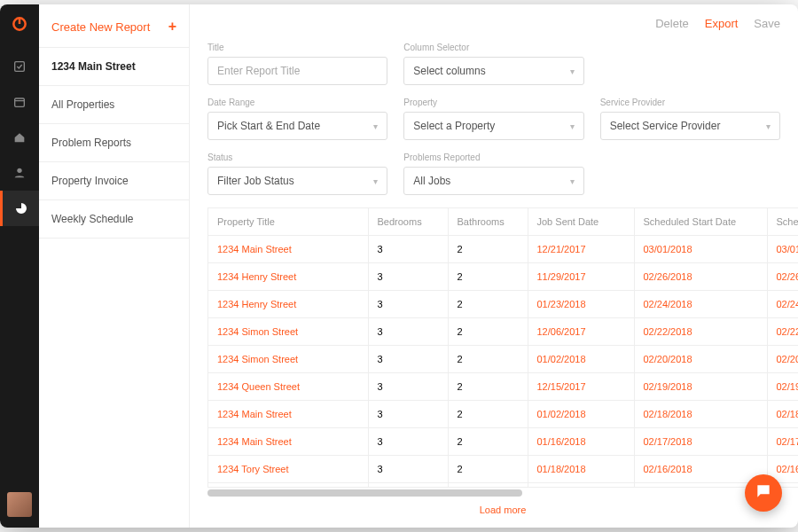 Image resolution: width=798 pixels, height=532 pixels. I want to click on sidebar-item: Problem Reports, so click(113, 144).